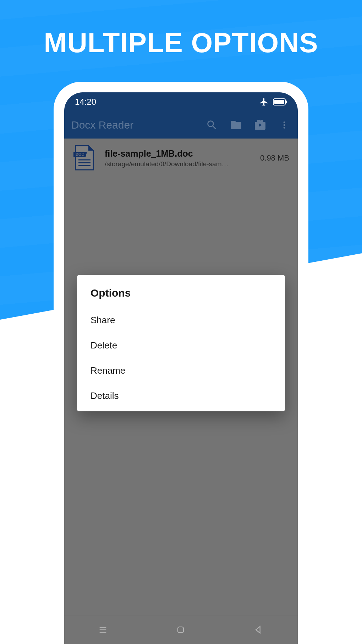 The image size is (362, 644). What do you see at coordinates (181, 102) in the screenshot?
I see `status-bar: 14:20` at bounding box center [181, 102].